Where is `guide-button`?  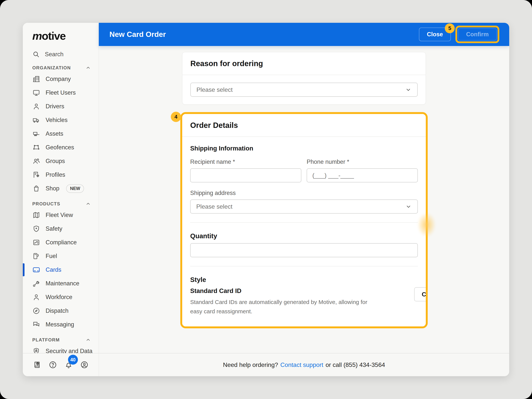
guide-button is located at coordinates (37, 365).